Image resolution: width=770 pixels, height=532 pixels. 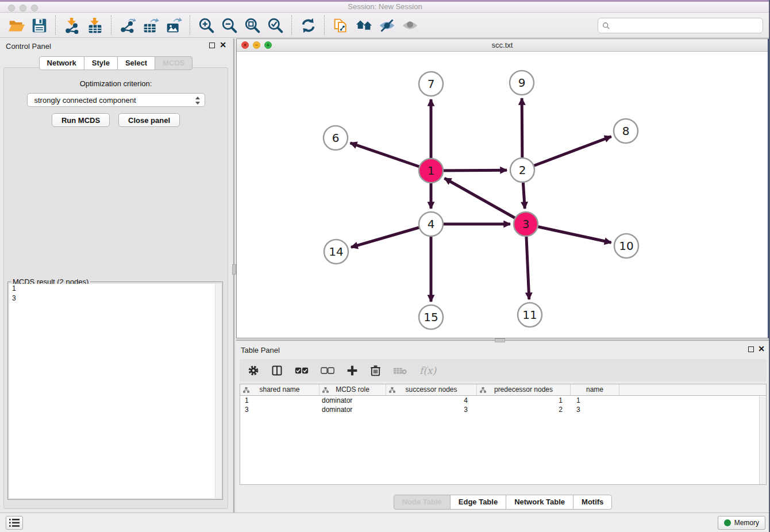 I want to click on function-builder-button: f(x), so click(x=428, y=371).